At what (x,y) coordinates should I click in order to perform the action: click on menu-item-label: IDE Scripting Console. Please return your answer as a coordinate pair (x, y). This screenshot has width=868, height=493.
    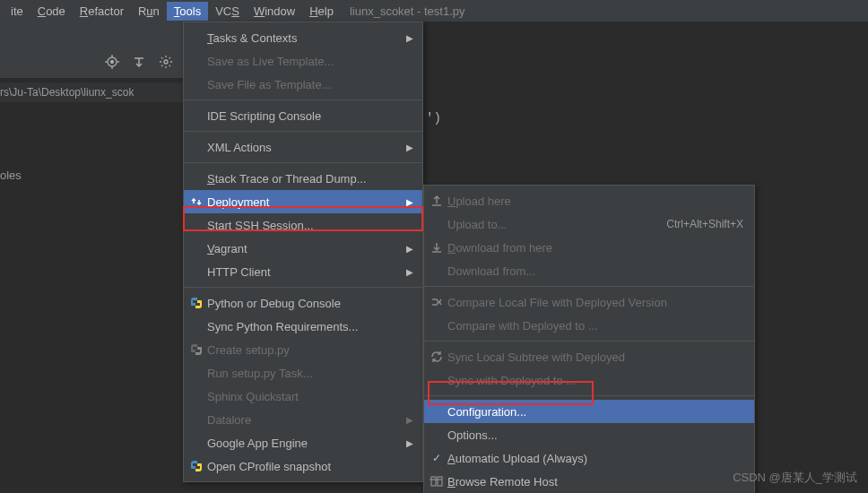
    Looking at the image, I should click on (264, 117).